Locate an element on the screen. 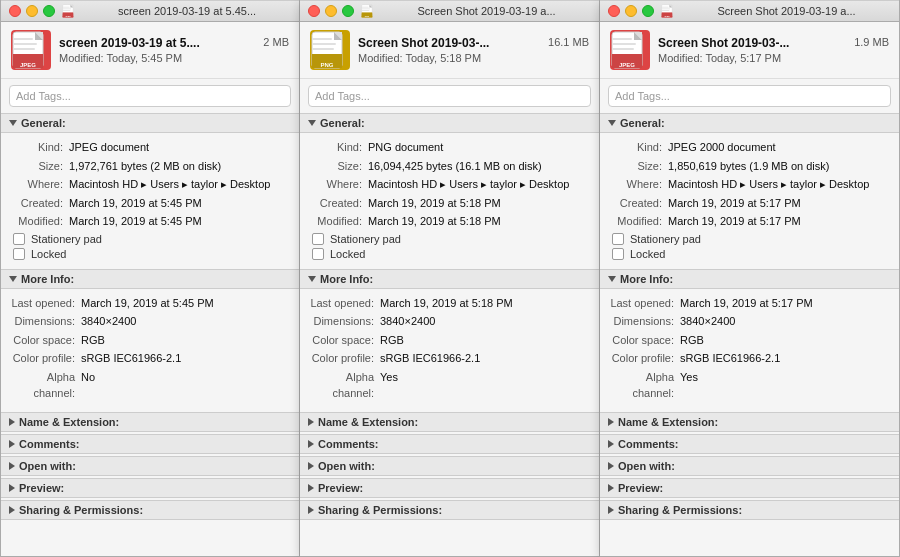 This screenshot has height=557, width=900. dimensions-label: Dimensions: is located at coordinates (45, 322).